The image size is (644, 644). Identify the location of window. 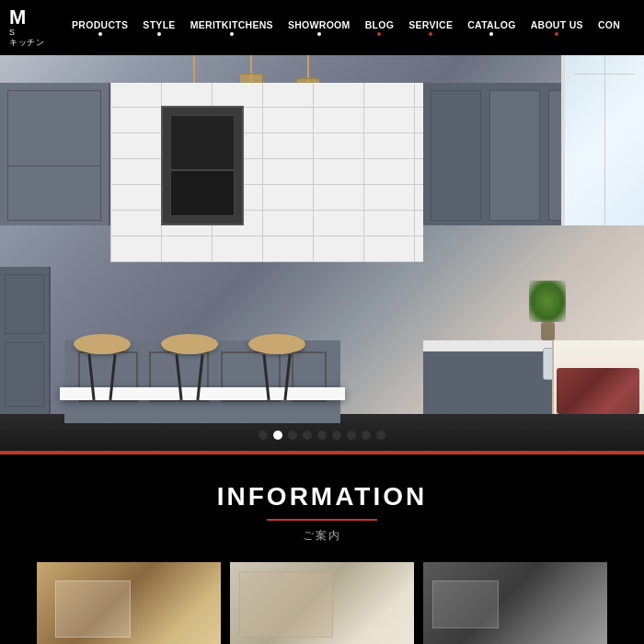
(603, 140).